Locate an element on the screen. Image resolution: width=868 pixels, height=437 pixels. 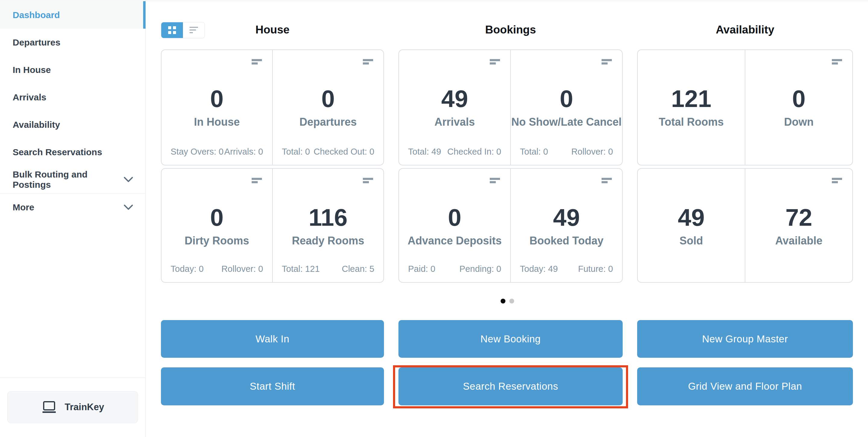
trainkey-label: TrainKey is located at coordinates (84, 407).